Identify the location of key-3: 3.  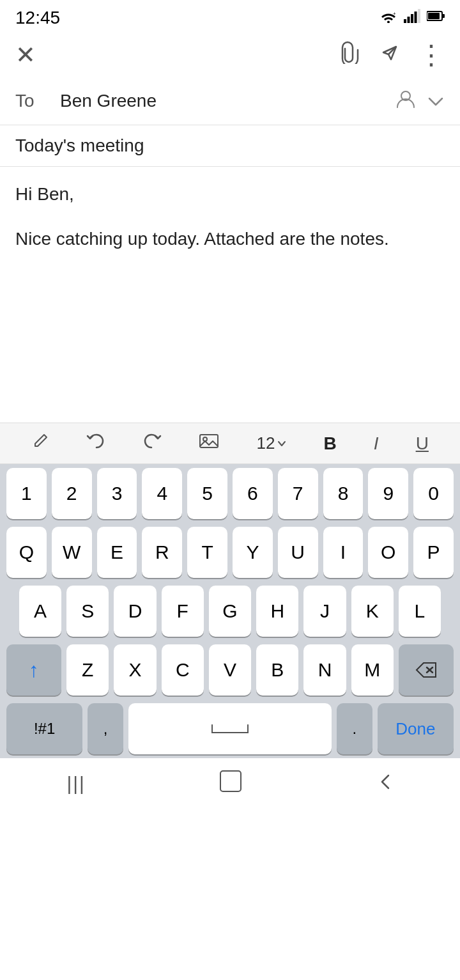
(118, 494).